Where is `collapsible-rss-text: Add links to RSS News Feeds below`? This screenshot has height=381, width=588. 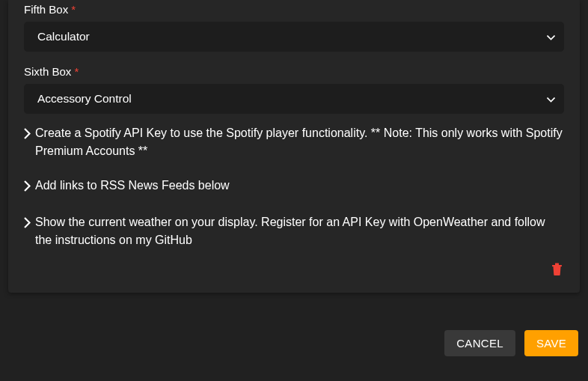 collapsible-rss-text: Add links to RSS News Feeds below is located at coordinates (132, 186).